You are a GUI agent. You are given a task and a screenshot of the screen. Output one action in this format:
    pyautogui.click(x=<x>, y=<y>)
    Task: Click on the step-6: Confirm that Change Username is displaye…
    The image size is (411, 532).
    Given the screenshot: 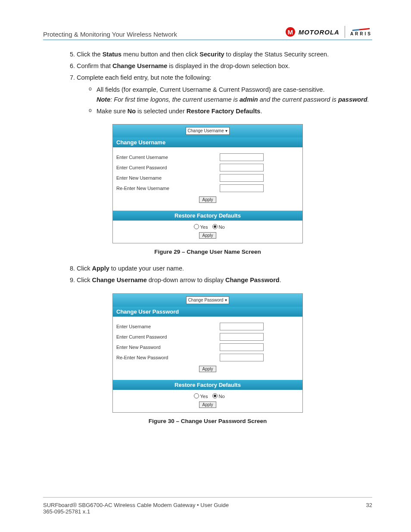 What is the action you would take?
    pyautogui.click(x=224, y=66)
    